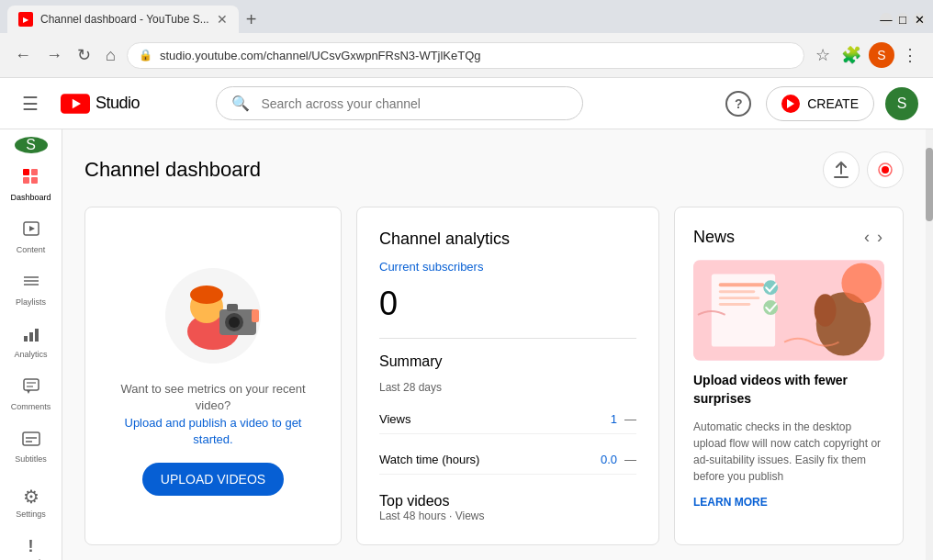 Image resolution: width=933 pixels, height=560 pixels. I want to click on user-avatar: S, so click(902, 104).